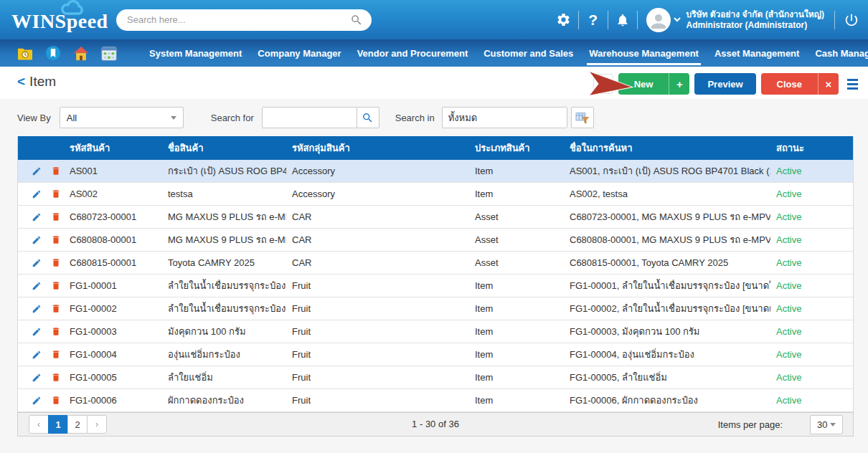  I want to click on favorite-star-button, so click(603, 84).